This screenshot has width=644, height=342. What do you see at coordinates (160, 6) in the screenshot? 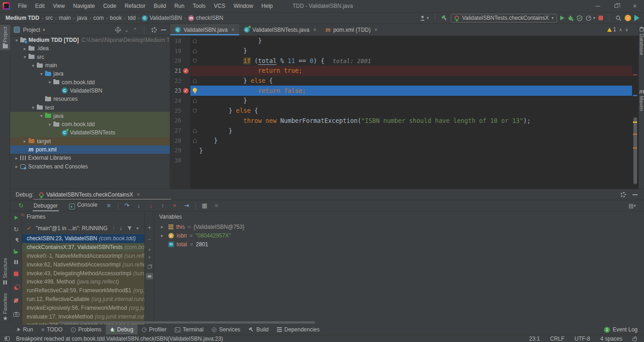
I see `menu-build: Build` at bounding box center [160, 6].